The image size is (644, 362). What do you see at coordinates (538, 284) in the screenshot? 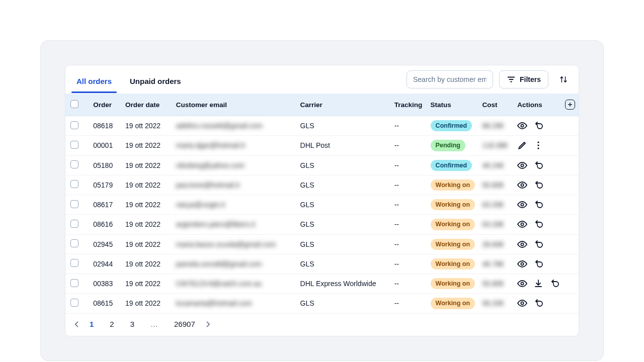
I see `download-action` at bounding box center [538, 284].